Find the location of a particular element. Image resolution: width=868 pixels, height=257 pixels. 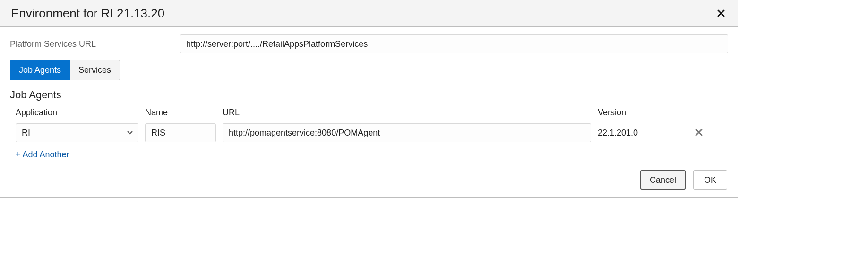

dialog-header: Environment for RI 21.13.20 is located at coordinates (369, 14).